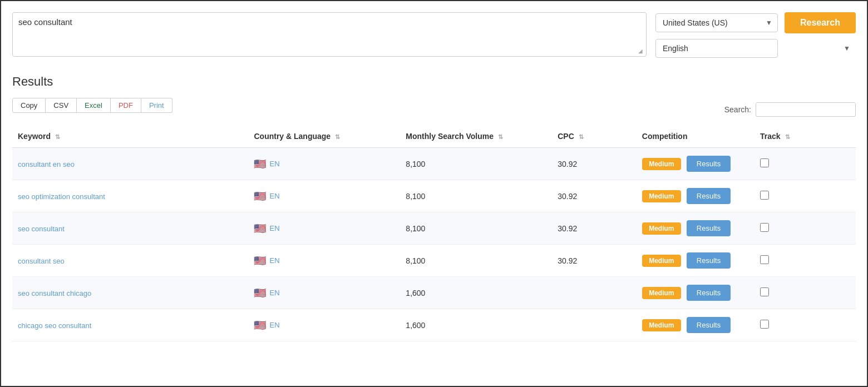 Image resolution: width=868 pixels, height=387 pixels. I want to click on excel-button: Excel, so click(93, 106).